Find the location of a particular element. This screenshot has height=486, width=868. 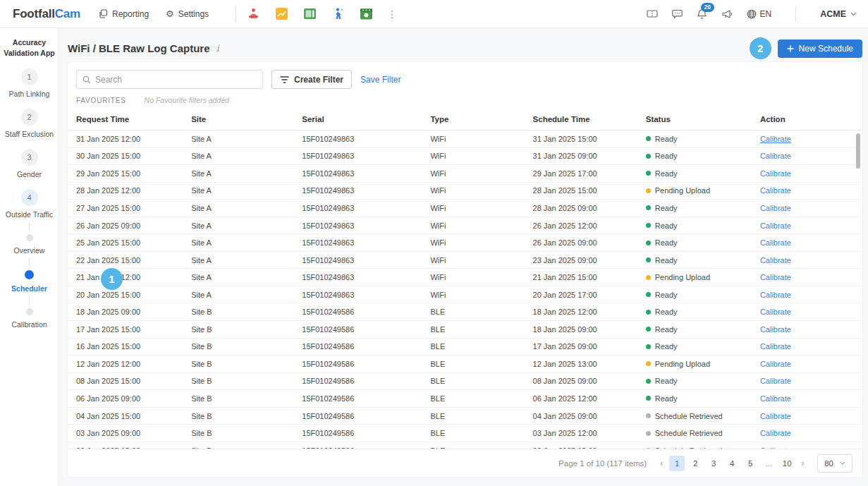

pagination-next-icon: › is located at coordinates (802, 463).